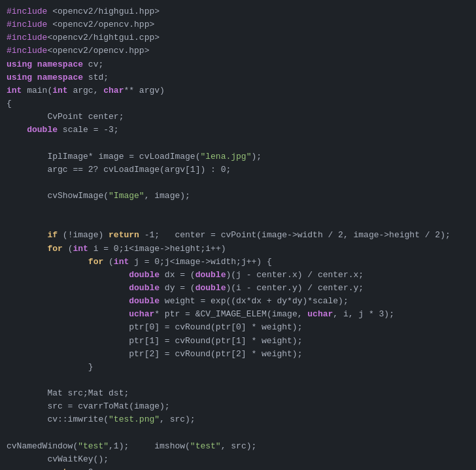 This screenshot has width=476, height=470. What do you see at coordinates (238, 51) in the screenshot?
I see `code-line: #include<opencv2/opencv.hpp>` at bounding box center [238, 51].